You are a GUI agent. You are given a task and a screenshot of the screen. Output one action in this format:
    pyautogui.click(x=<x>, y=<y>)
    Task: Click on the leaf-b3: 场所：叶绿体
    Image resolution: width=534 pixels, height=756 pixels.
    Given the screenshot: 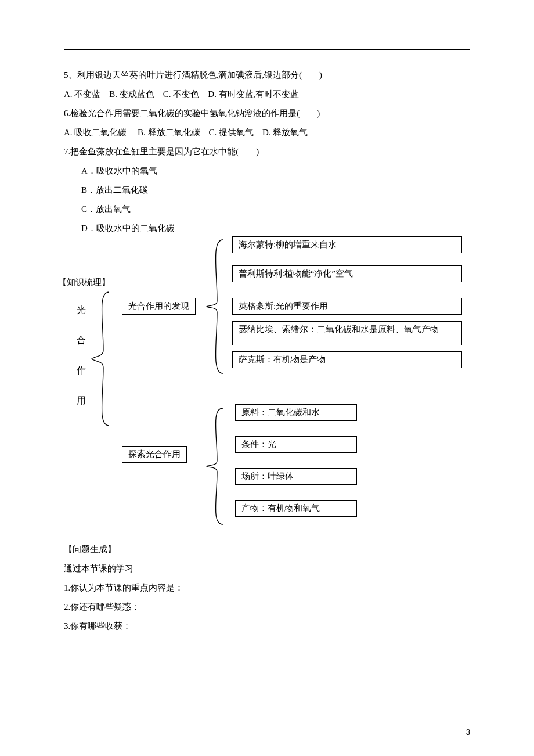 What is the action you would take?
    pyautogui.click(x=296, y=476)
    